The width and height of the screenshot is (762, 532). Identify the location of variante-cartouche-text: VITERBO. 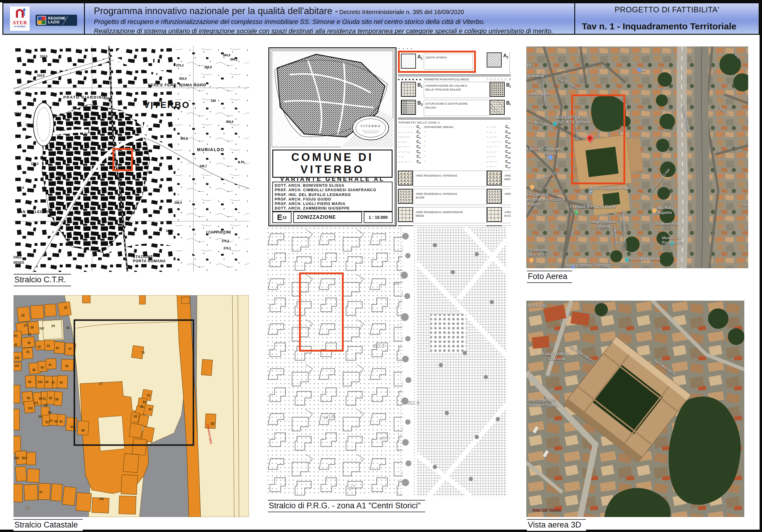
(371, 126).